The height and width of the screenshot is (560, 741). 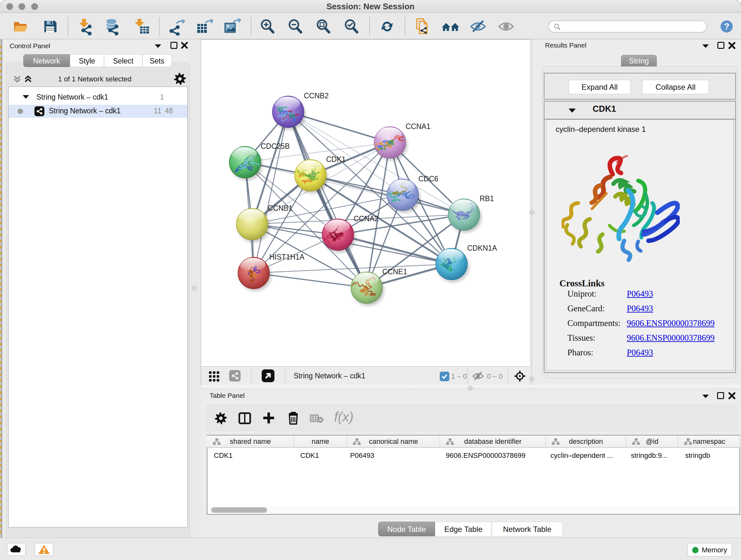 What do you see at coordinates (395, 271) in the screenshot?
I see `svg-text: CCNE1` at bounding box center [395, 271].